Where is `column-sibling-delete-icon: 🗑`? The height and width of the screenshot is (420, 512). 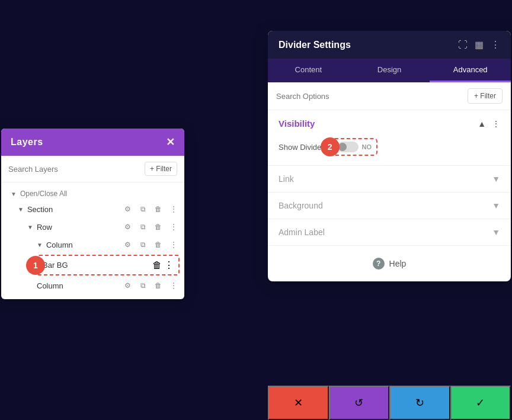
column-sibling-delete-icon: 🗑 is located at coordinates (158, 286).